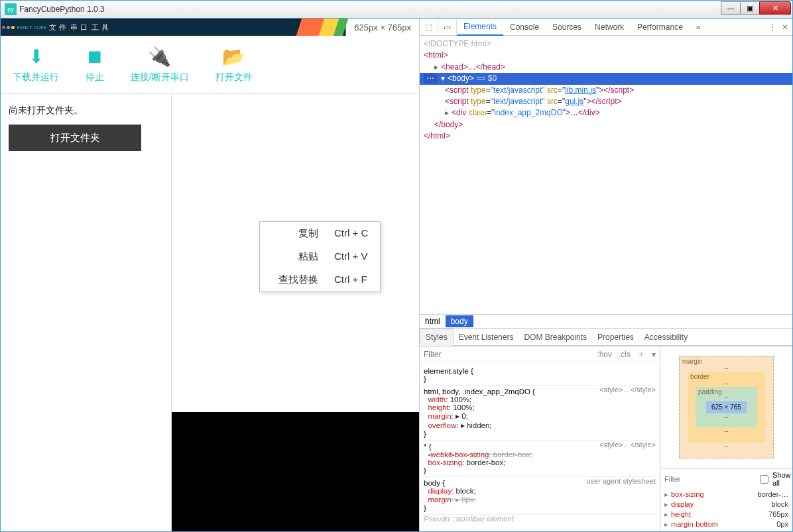 Image resolution: width=793 pixels, height=532 pixels. I want to click on devtools-close-icon: ✕, so click(785, 27).